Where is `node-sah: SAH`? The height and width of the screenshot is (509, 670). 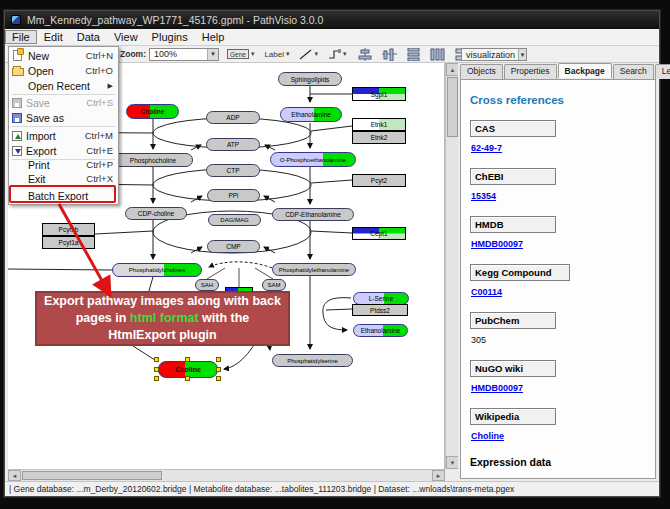 node-sah: SAH is located at coordinates (207, 285).